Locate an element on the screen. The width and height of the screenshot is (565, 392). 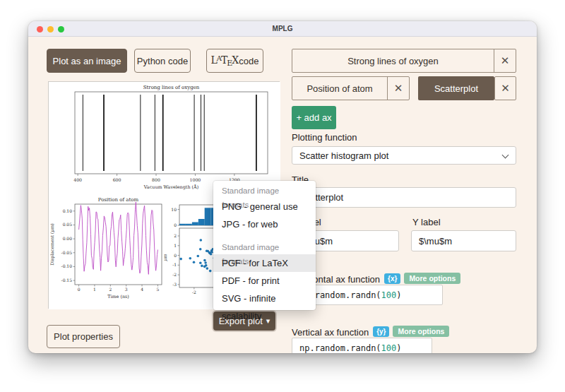
add-ax-button: + add ax is located at coordinates (314, 117).